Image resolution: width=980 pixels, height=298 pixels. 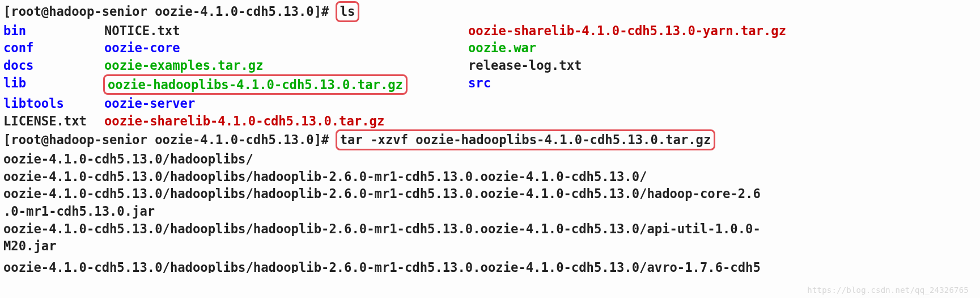 What do you see at coordinates (255, 85) in the screenshot?
I see `highlight-hadooplibs-tar: oozie-hadooplibs-4.1.0-cdh5.13.0.tar.gz` at bounding box center [255, 85].